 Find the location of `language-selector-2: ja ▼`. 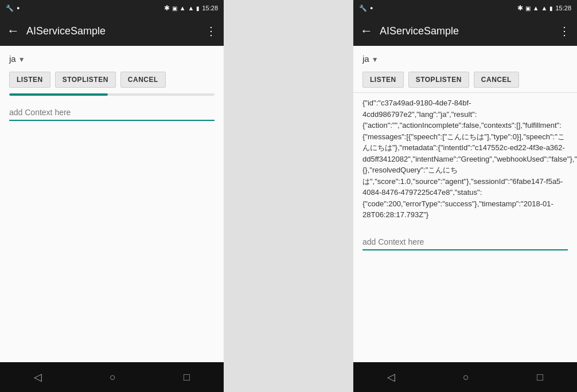

language-selector-2: ja ▼ is located at coordinates (465, 57).